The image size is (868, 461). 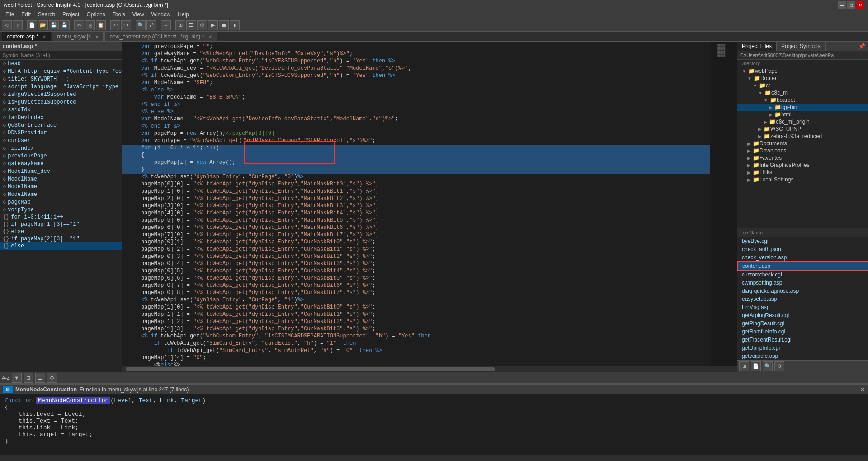 I want to click on save-all-button: 💾, so click(x=65, y=25).